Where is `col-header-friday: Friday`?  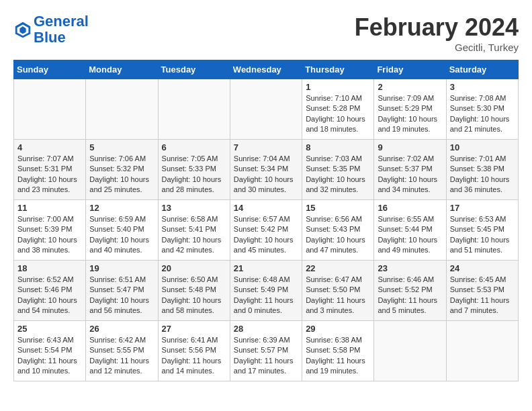 col-header-friday: Friday is located at coordinates (410, 70).